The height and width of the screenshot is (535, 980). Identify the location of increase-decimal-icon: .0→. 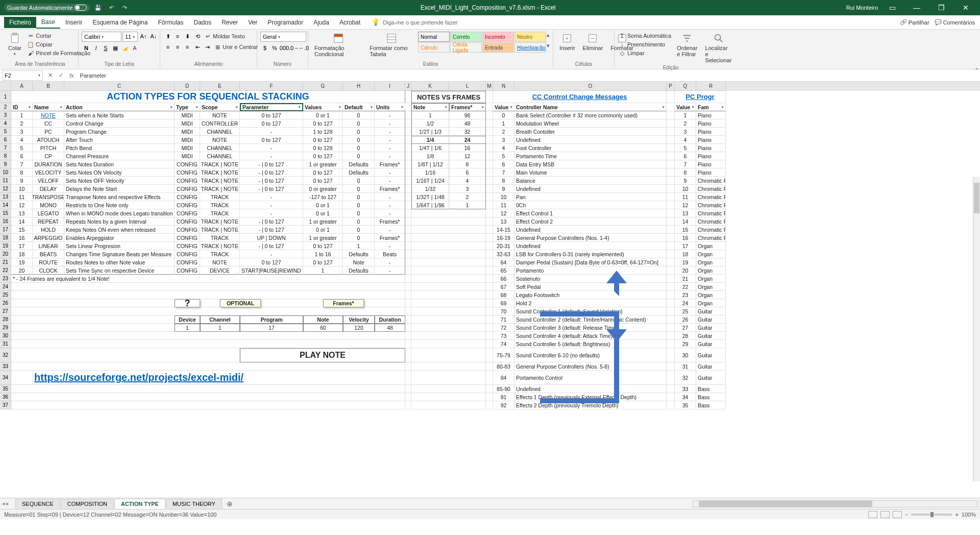
(294, 48).